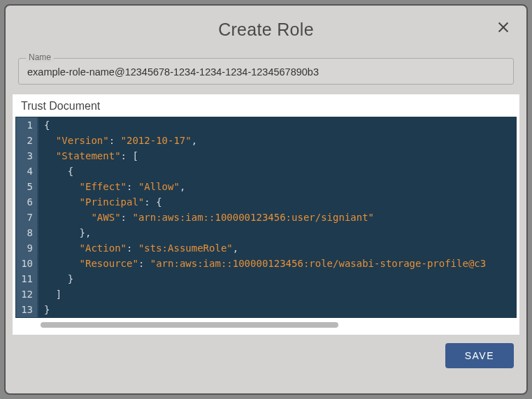 The height and width of the screenshot is (399, 532). I want to click on scrollbar-thumb, so click(189, 325).